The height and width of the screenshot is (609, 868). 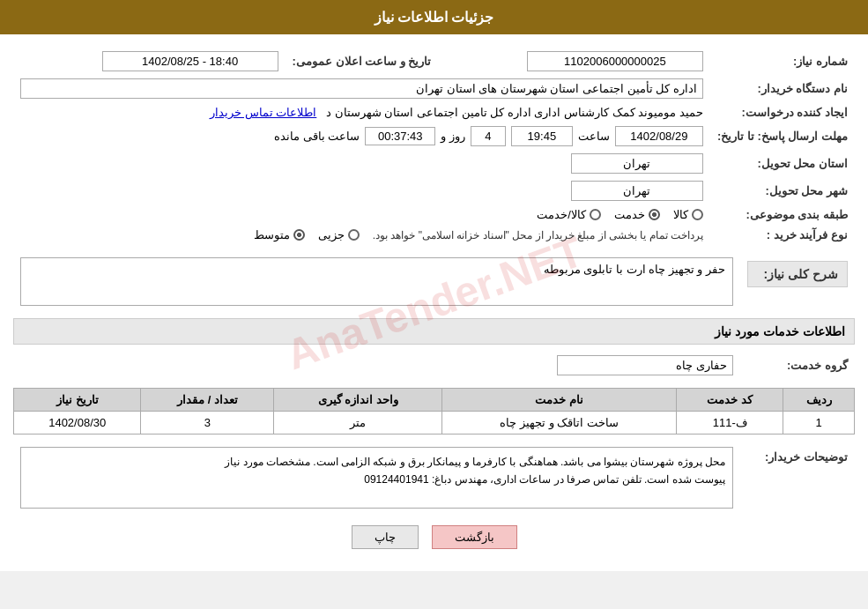 What do you see at coordinates (434, 164) in the screenshot?
I see `table-row: استان محل تحویل: تهران` at bounding box center [434, 164].